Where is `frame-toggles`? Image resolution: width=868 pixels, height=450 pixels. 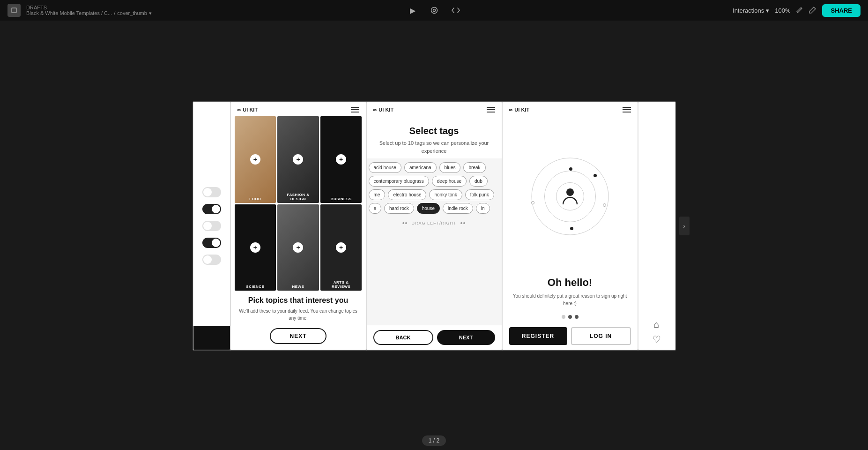
frame-toggles is located at coordinates (212, 226).